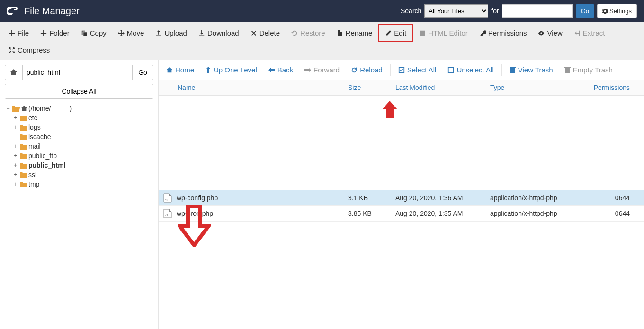  Describe the element at coordinates (471, 70) in the screenshot. I see `nav-unselect-all-button: Unselect All` at that location.